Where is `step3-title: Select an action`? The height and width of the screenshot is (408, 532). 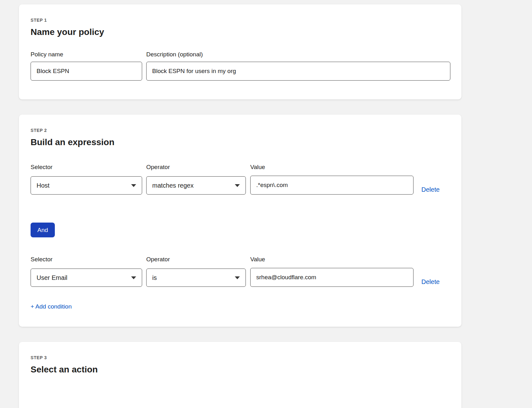
step3-title: Select an action is located at coordinates (240, 370).